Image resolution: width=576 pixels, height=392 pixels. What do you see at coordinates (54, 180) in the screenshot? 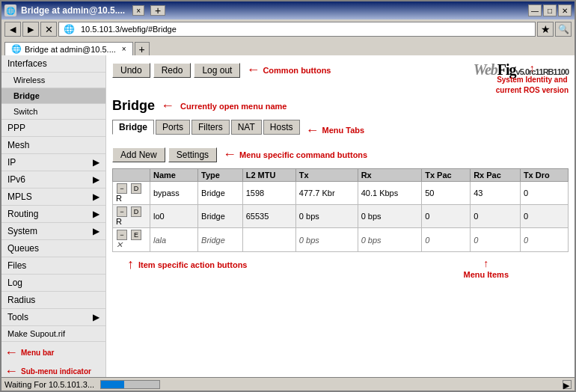
I see `sidebar-item-ipv6: IPv6 ▶` at bounding box center [54, 180].